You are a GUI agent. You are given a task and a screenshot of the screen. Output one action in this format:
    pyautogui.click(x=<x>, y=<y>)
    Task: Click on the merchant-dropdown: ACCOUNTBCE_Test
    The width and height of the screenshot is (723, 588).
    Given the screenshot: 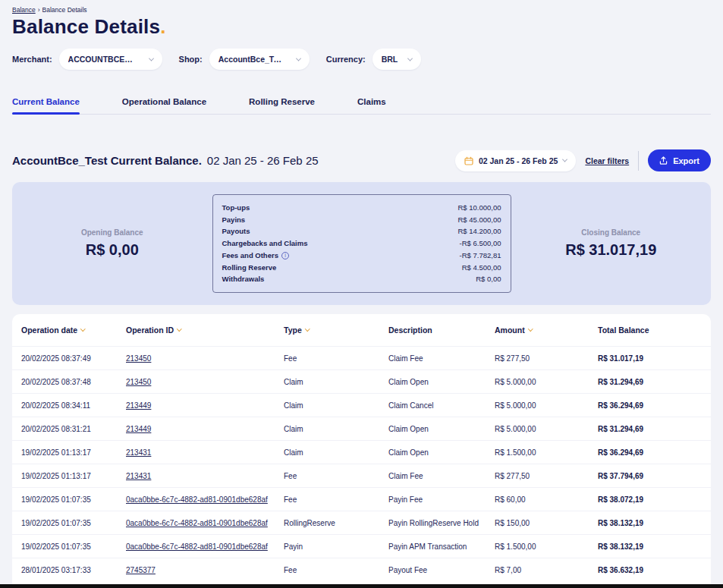 What is the action you would take?
    pyautogui.click(x=111, y=59)
    